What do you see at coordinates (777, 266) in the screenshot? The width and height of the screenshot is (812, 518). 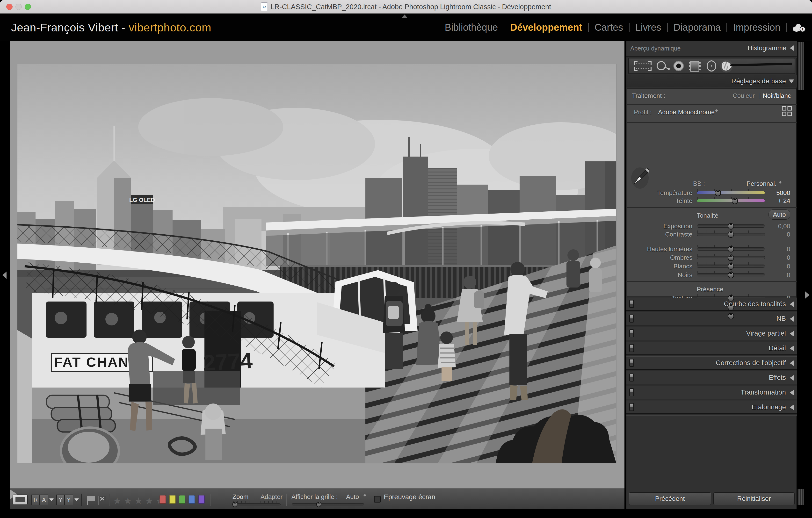 I see `whites-value: 0` at bounding box center [777, 266].